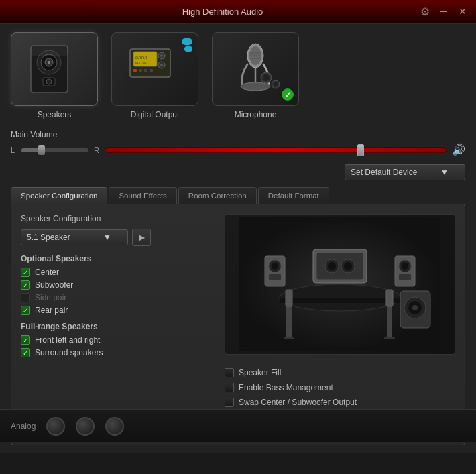 Image resolution: width=476 pixels, height=474 pixels. Describe the element at coordinates (229, 373) in the screenshot. I see `checkbox-speaker-fill-input` at that location.